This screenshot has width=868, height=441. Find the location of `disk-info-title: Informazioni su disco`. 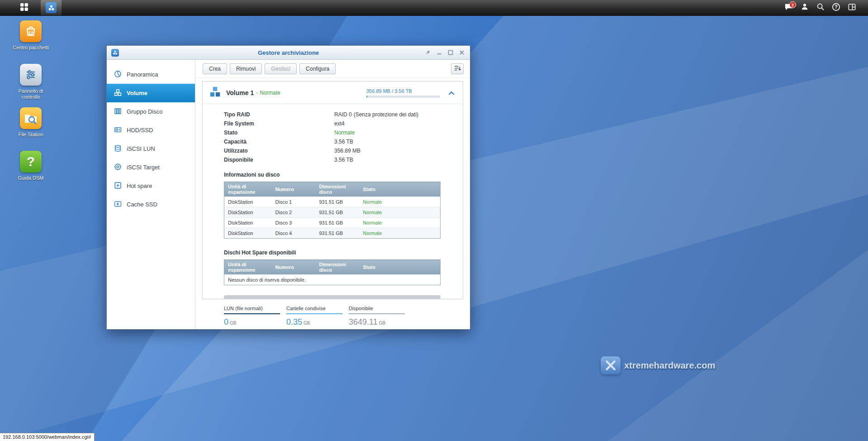

disk-info-title: Informazioni su disco is located at coordinates (332, 175).